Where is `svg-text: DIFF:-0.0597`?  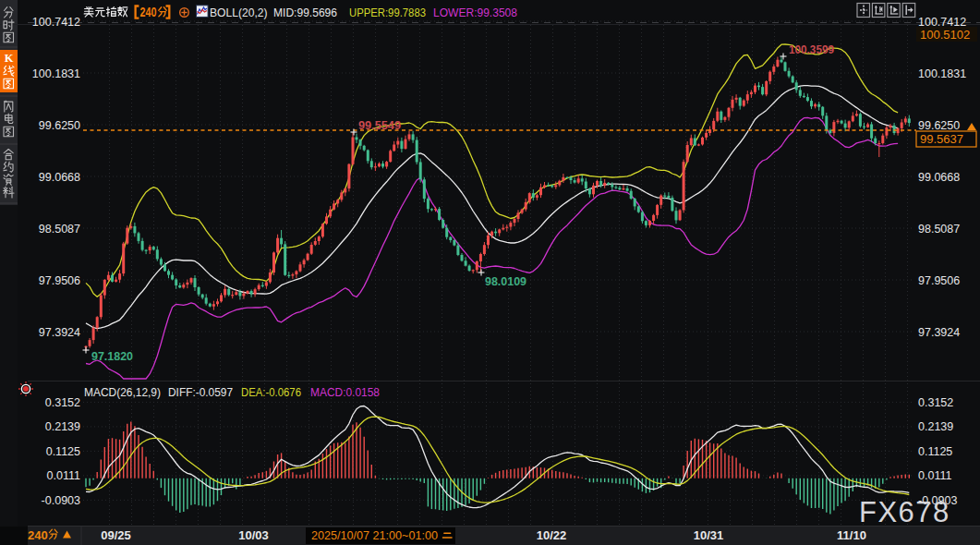 svg-text: DIFF:-0.0597 is located at coordinates (200, 392).